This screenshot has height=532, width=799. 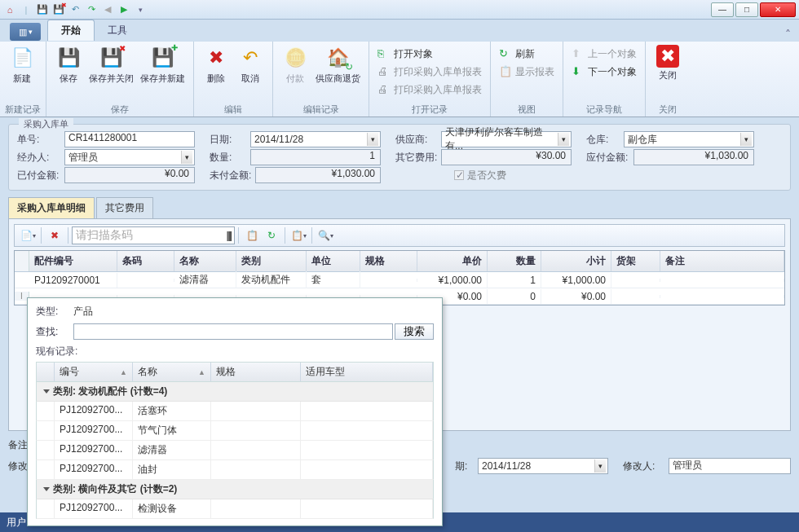 What do you see at coordinates (235, 392) in the screenshot?
I see `popup-group-header: 类别: 发动机配件 (计数=4)` at bounding box center [235, 392].